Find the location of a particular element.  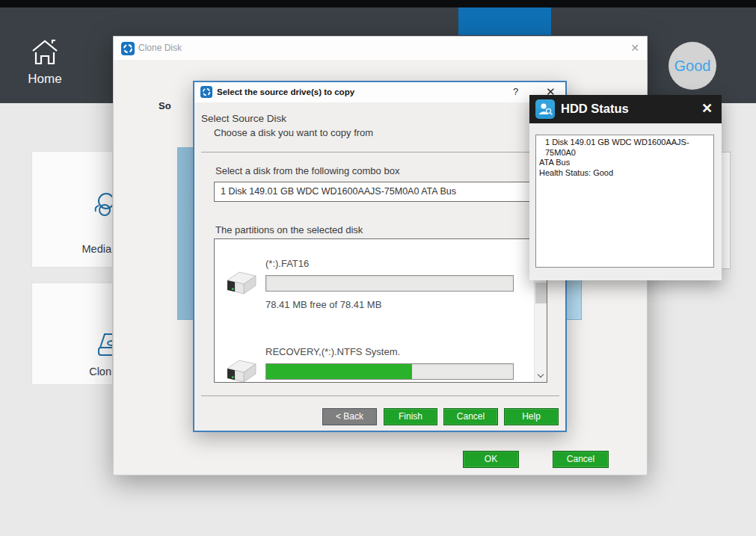

combo-box-label: Select a disk from the following combo b… is located at coordinates (307, 170).